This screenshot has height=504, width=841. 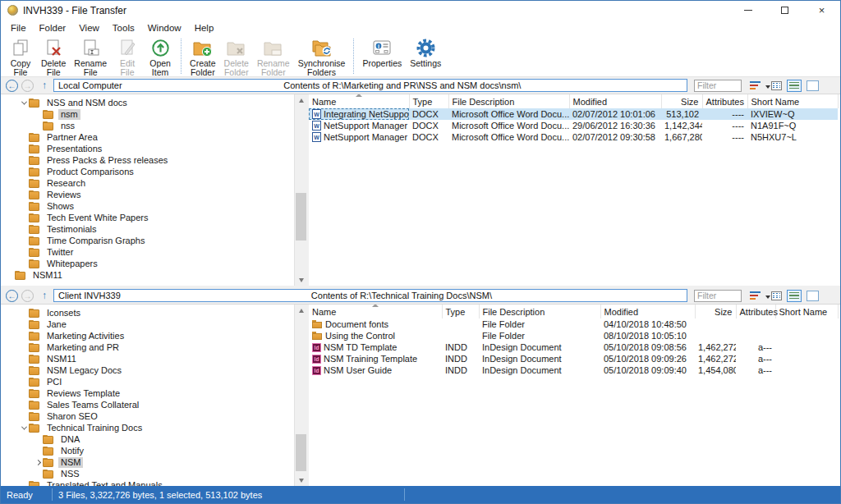 I want to click on tree-item-nss: NSS, so click(x=147, y=474).